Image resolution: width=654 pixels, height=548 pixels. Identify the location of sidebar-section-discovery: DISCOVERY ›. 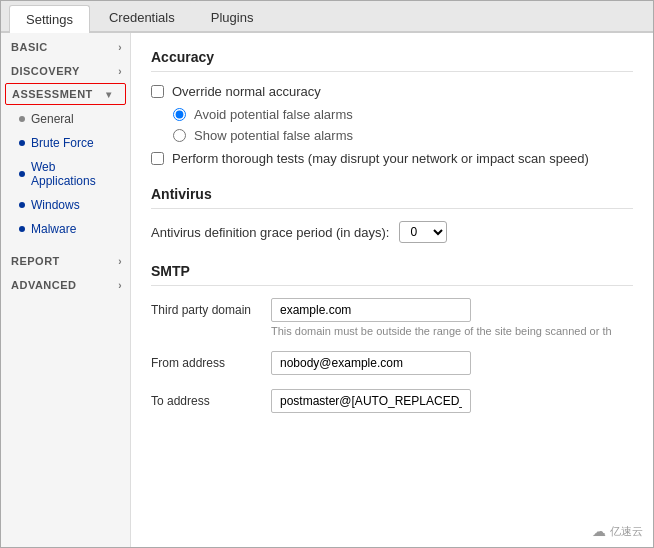
(66, 69).